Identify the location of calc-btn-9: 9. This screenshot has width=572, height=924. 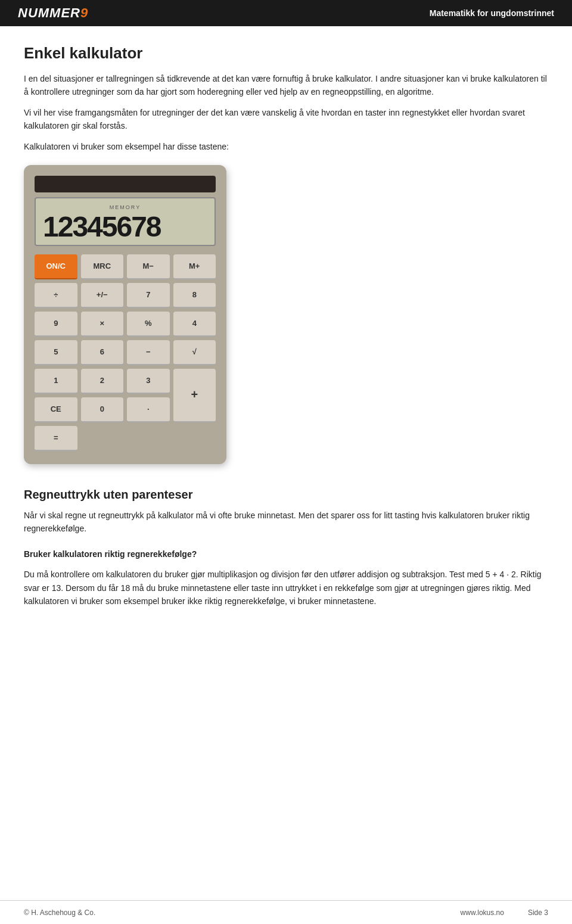
(56, 324).